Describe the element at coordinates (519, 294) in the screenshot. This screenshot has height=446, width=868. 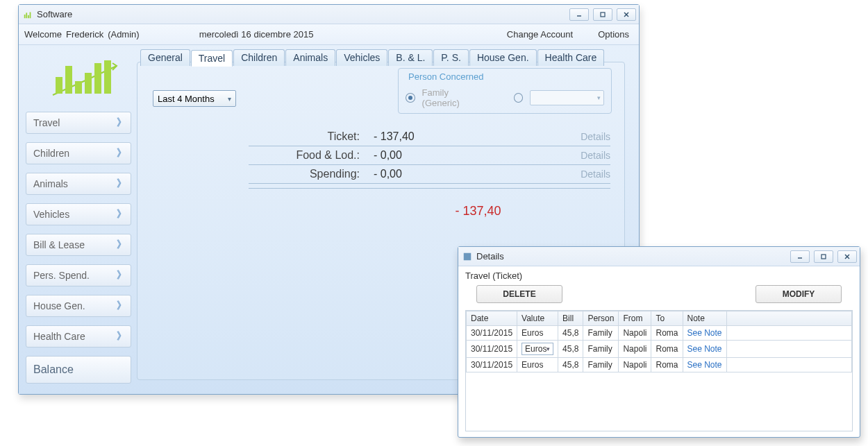
I see `delete-button: DELETE` at that location.